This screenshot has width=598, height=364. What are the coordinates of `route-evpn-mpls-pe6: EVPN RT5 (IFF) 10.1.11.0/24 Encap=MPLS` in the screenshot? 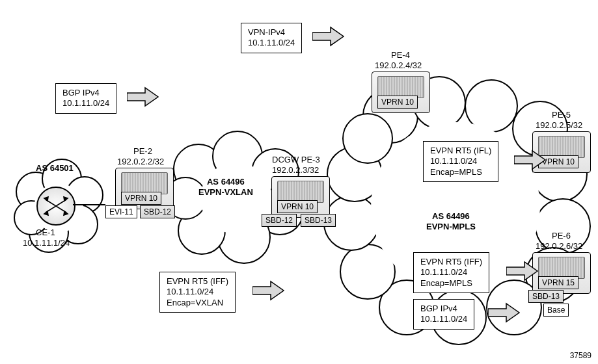 It's located at (452, 273).